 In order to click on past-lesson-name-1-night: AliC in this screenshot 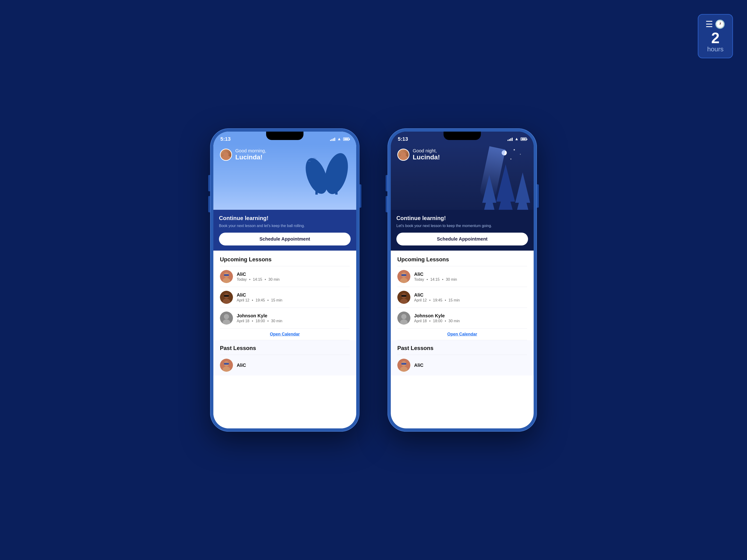, I will do `click(419, 365)`.